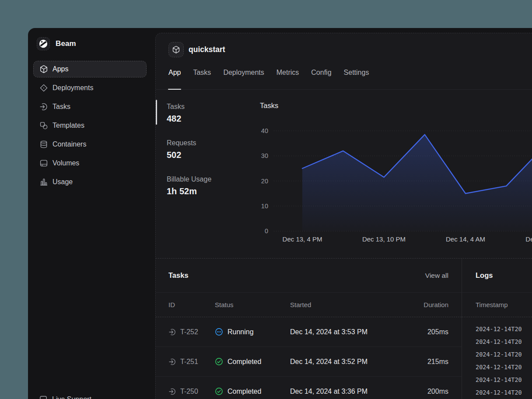 The width and height of the screenshot is (532, 399). I want to click on column-id: ID, so click(192, 304).